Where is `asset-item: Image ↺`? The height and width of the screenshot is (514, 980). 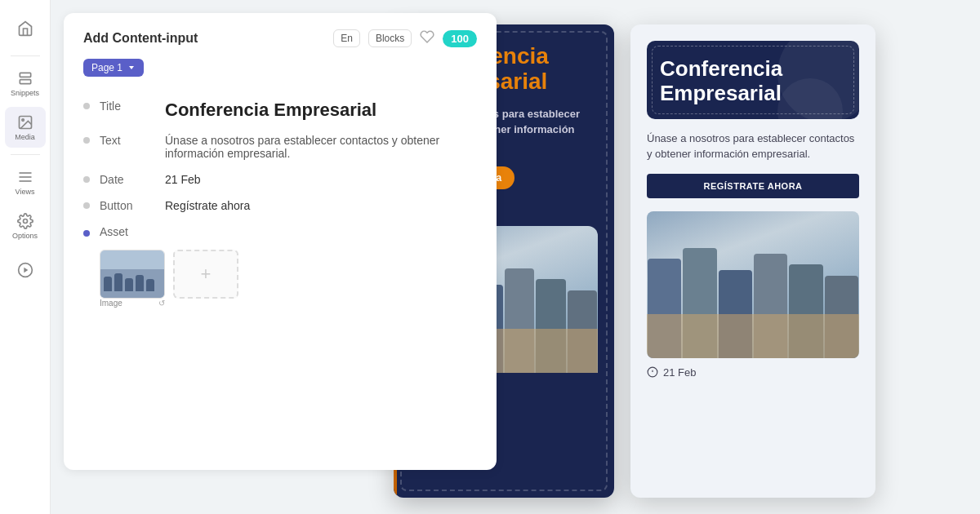
asset-item: Image ↺ is located at coordinates (132, 279).